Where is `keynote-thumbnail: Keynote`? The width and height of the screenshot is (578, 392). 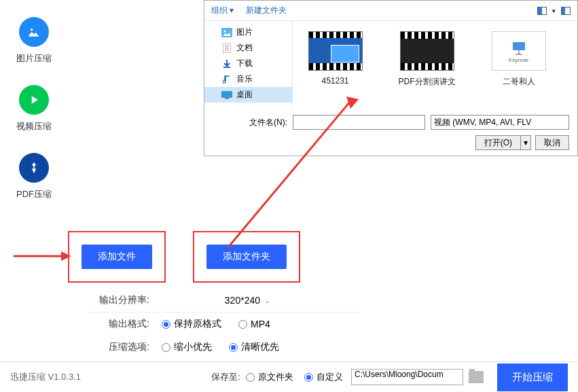
keynote-thumbnail: Keynote is located at coordinates (519, 51).